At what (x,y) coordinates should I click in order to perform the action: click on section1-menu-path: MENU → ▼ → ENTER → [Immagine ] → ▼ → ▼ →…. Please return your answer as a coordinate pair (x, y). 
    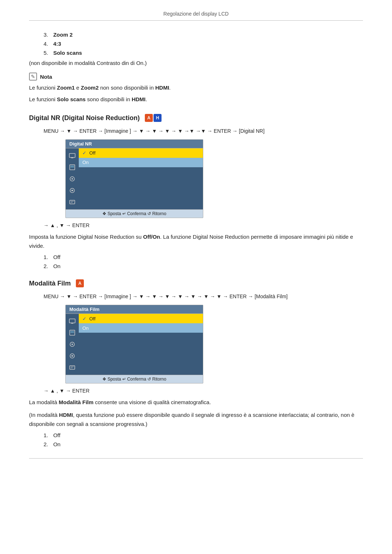
    Looking at the image, I should click on (203, 131).